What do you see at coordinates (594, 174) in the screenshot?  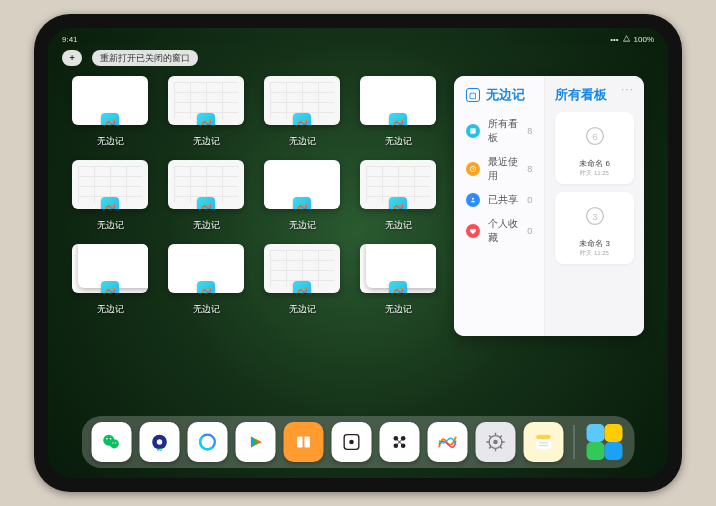 I see `board-time: 昨天 11:25` at bounding box center [594, 174].